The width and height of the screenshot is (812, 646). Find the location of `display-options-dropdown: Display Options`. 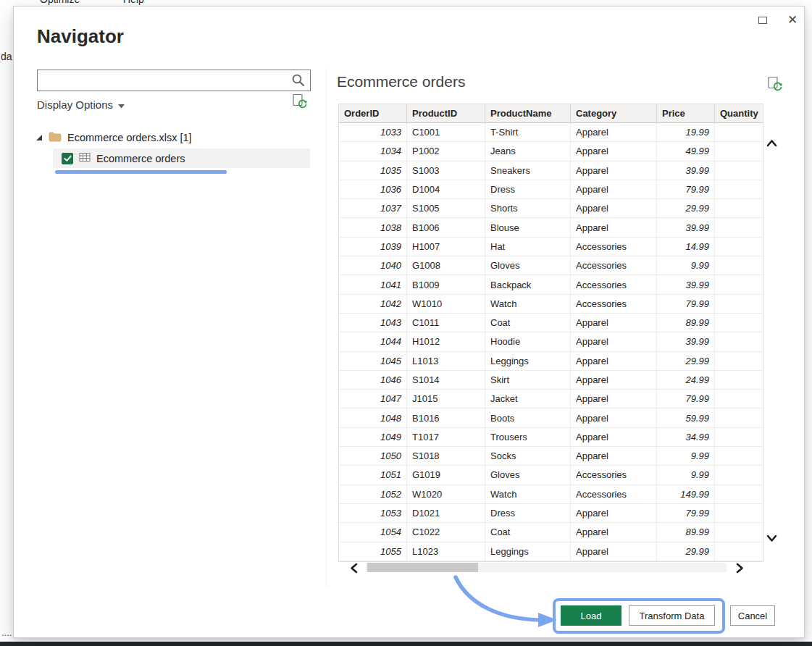

display-options-dropdown: Display Options is located at coordinates (81, 104).